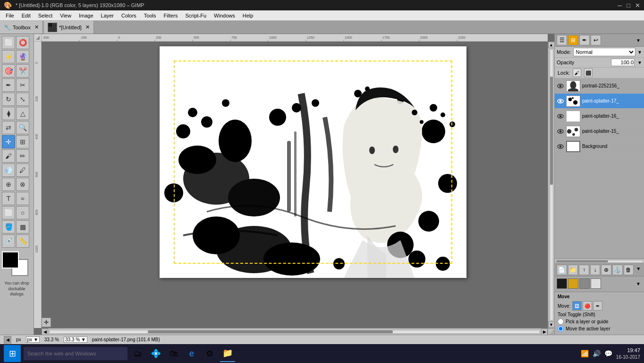 This screenshot has width=644, height=363. I want to click on bucket-fill-tool: 🪣, so click(8, 227).